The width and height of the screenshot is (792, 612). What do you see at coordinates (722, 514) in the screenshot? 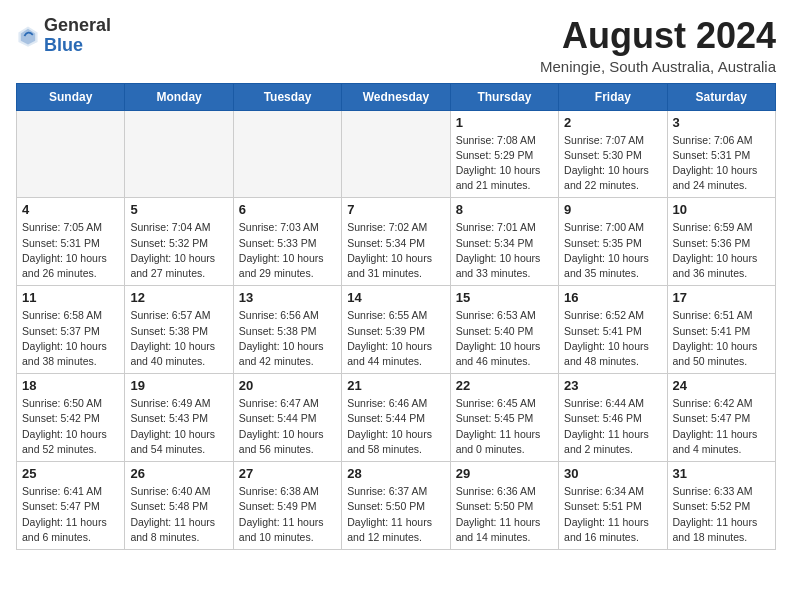
I see `day-info: Sunrise: 6:33 AMSunset: 5:52 PMDaylight:…` at bounding box center [722, 514].